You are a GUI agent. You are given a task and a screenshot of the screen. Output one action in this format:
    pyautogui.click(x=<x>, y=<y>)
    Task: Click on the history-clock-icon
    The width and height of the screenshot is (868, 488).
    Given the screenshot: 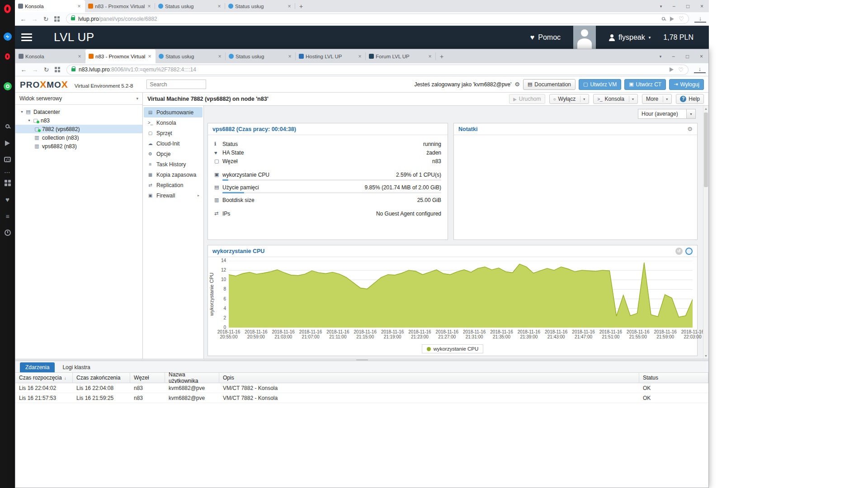 What is the action you would take?
    pyautogui.click(x=7, y=233)
    